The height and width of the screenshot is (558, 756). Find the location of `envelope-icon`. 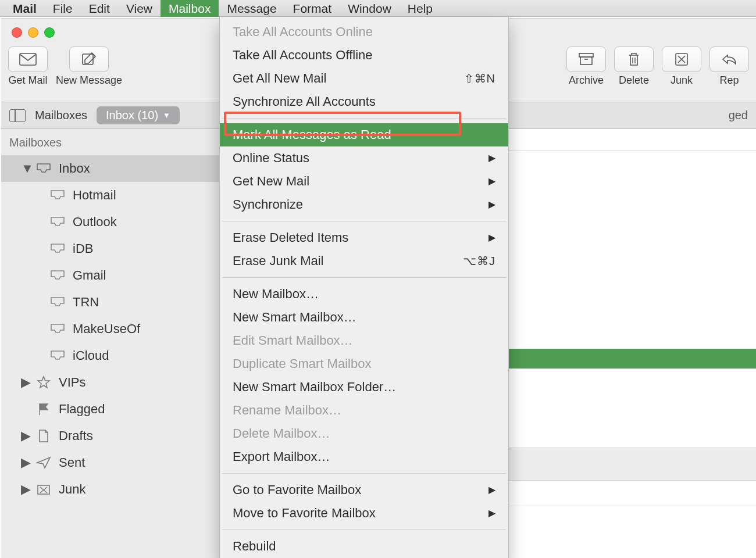

envelope-icon is located at coordinates (28, 59).